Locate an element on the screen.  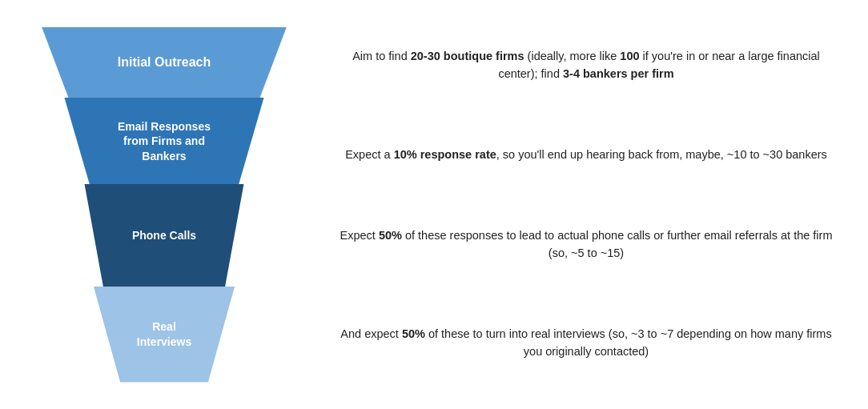
funnel-step-initial-outreach: Initial Outreach is located at coordinates (164, 63).